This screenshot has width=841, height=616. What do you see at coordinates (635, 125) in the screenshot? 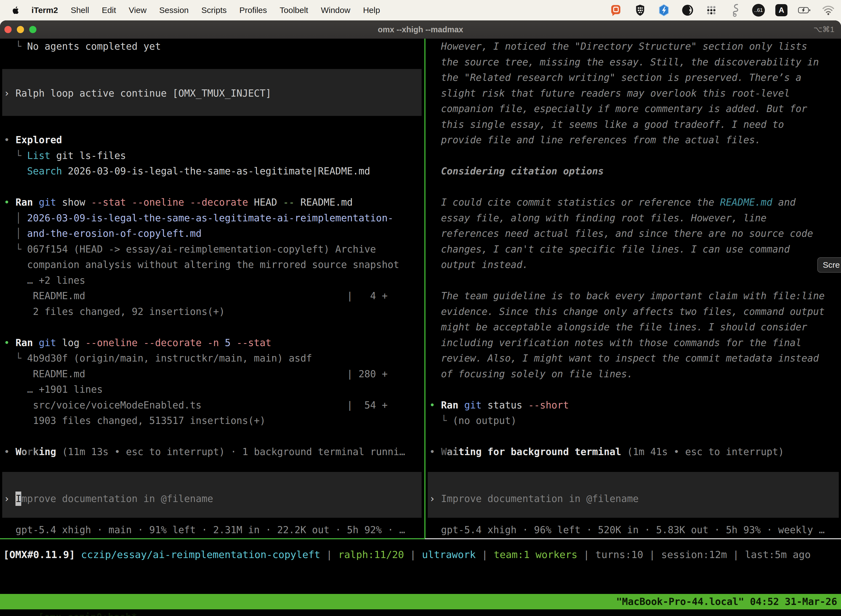
I see `terminal-line: this single essay, it seems like a good …` at bounding box center [635, 125].